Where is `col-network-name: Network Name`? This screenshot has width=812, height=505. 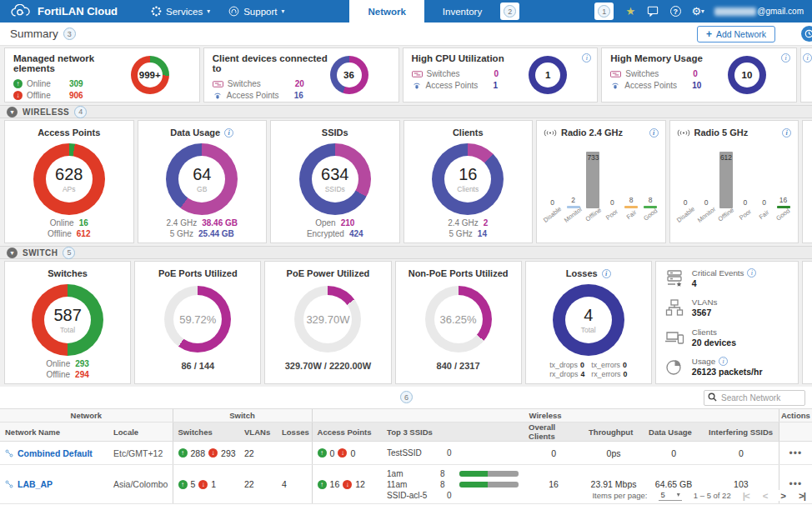
col-network-name: Network Name is located at coordinates (54, 432).